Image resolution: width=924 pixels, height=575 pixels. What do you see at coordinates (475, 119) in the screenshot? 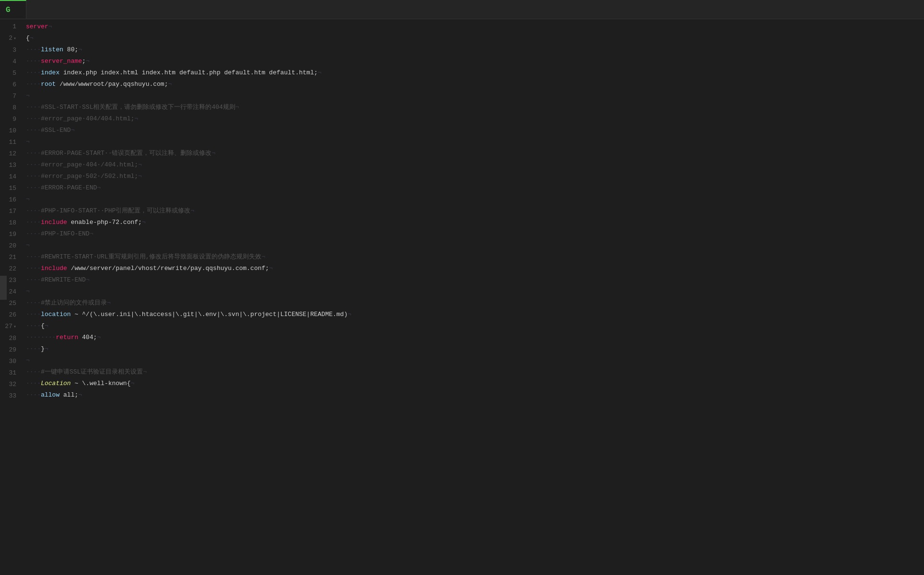
I see `code-line-9: ····#error_page·404/404.html;¬` at bounding box center [475, 119].